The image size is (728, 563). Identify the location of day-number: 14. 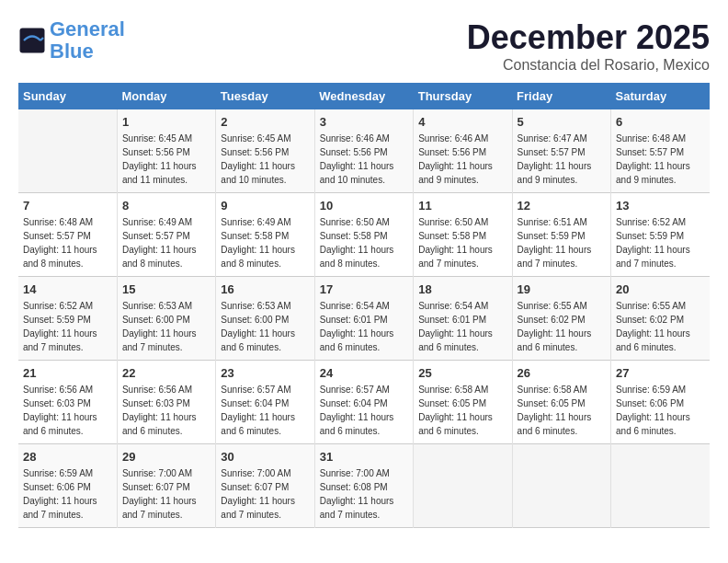
(68, 289).